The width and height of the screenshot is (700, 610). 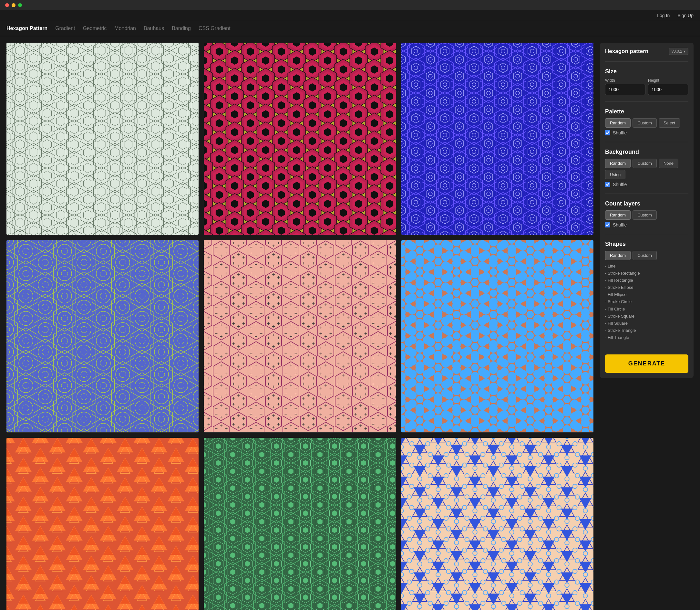 I want to click on size-section: Size Width Height, so click(x=647, y=82).